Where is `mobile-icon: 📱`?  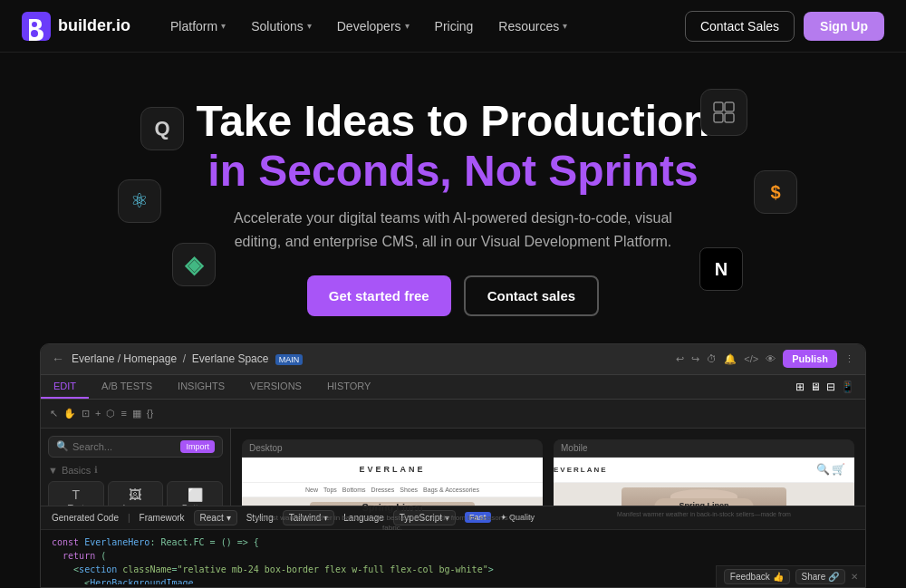 mobile-icon: 📱 is located at coordinates (848, 387).